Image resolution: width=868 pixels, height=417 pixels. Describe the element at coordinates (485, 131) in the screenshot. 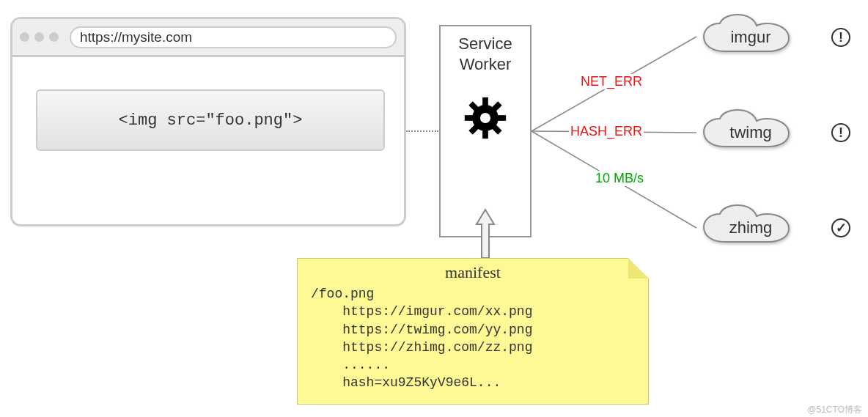

I see `service-worker-box: Service Worker` at that location.